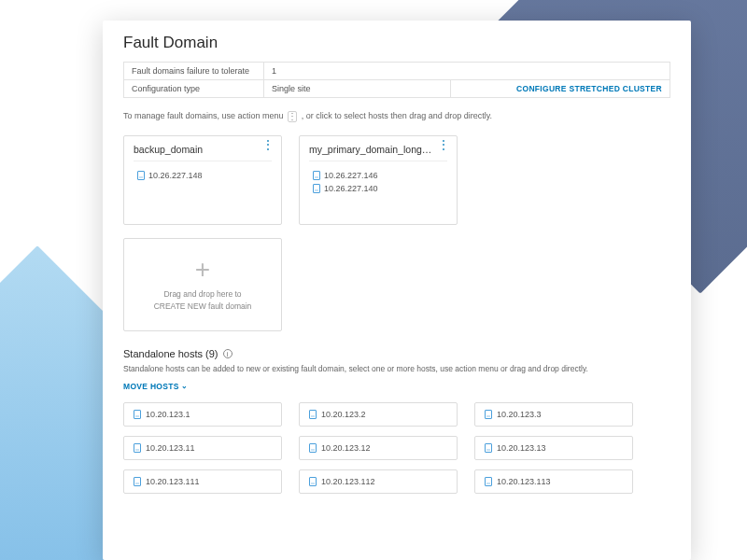 The height and width of the screenshot is (560, 747). Describe the element at coordinates (168, 414) in the screenshot. I see `host-ip: 10.20.123.1` at that location.